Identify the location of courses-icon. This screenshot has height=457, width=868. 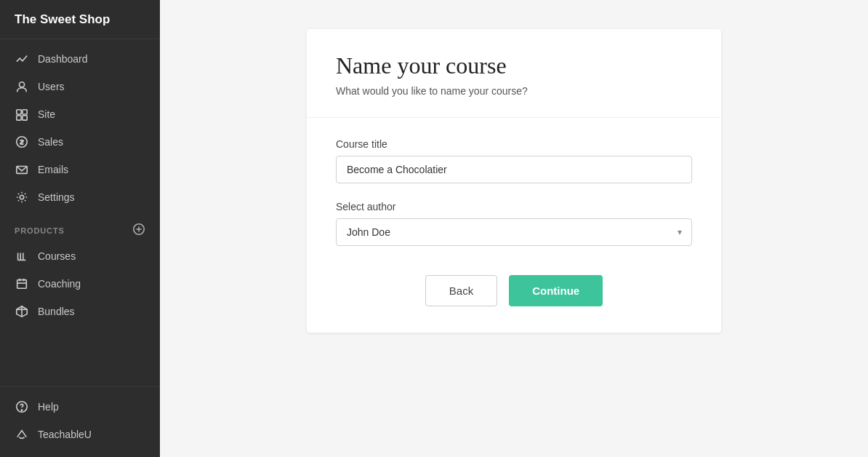
(22, 256).